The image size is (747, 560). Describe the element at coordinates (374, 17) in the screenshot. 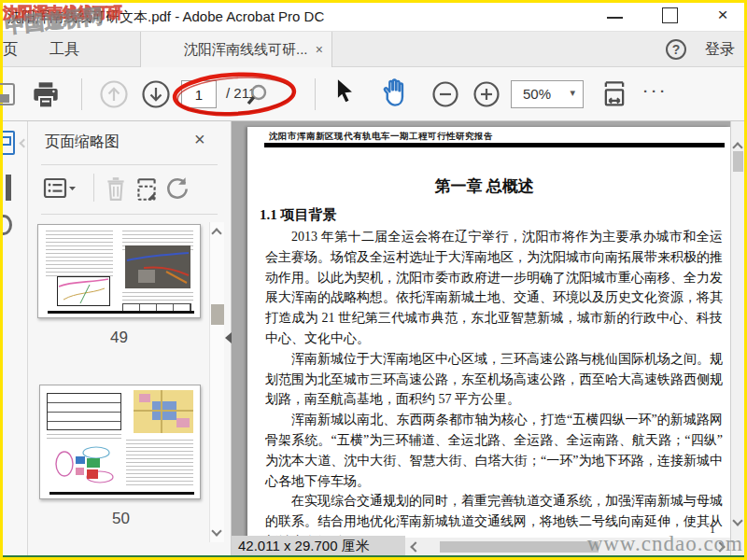

I see `title-bar: 沈阳浑南线线可研 中国道桥网 沈阳浑南线线可研文本.pdf - Adobe Ac…` at that location.